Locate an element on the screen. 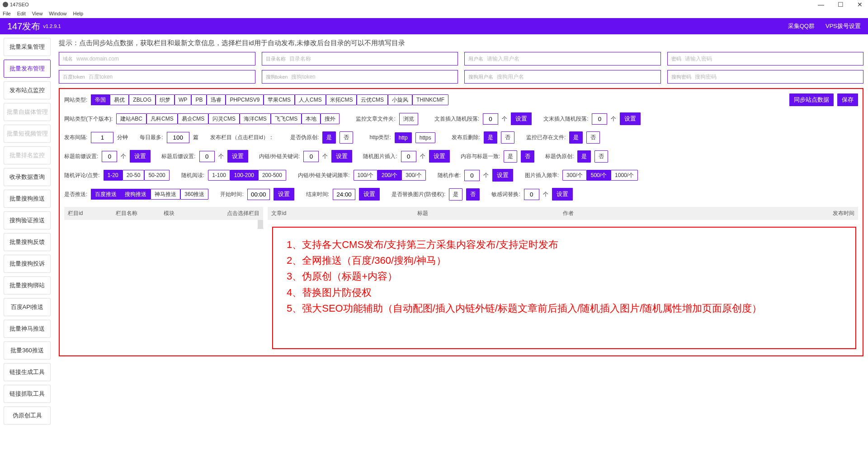 Image resolution: width=868 pixels, height=467 pixels. option-tag: 苹果CMS is located at coordinates (279, 100).